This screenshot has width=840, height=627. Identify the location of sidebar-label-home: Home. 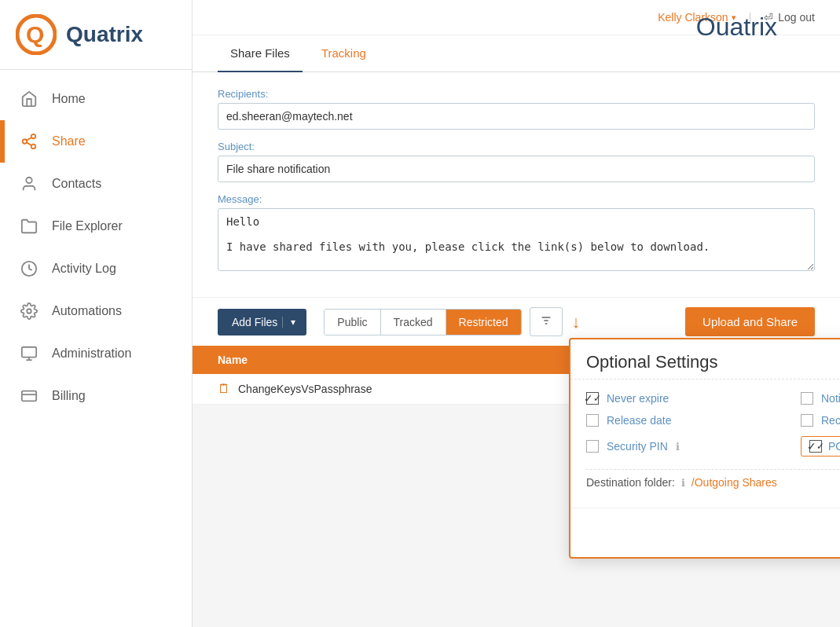
(69, 99).